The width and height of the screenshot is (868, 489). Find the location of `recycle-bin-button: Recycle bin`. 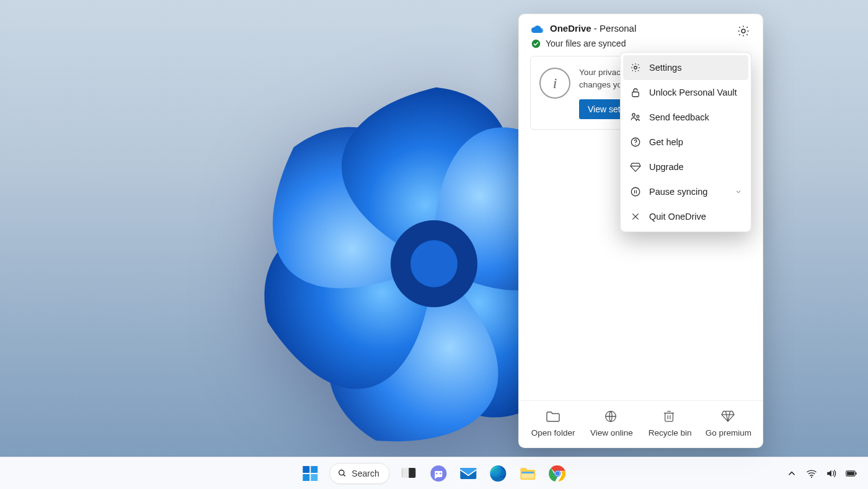

recycle-bin-button: Recycle bin is located at coordinates (670, 423).